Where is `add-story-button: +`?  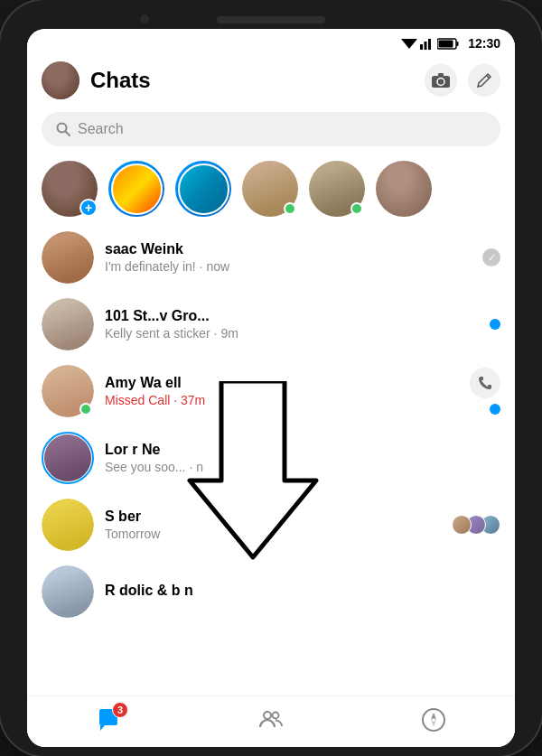
add-story-button: + is located at coordinates (89, 208).